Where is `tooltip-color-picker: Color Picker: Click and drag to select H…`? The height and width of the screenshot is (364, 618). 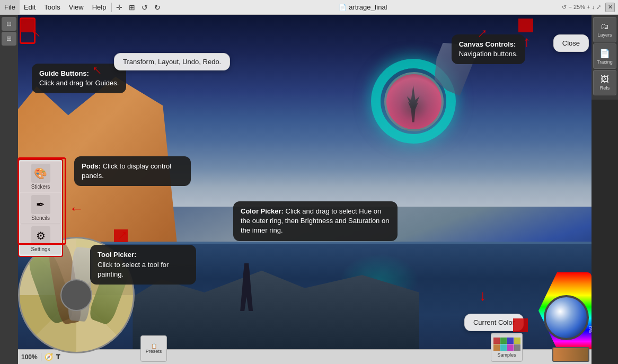
tooltip-color-picker: Color Picker: Click and drag to select H… is located at coordinates (315, 221).